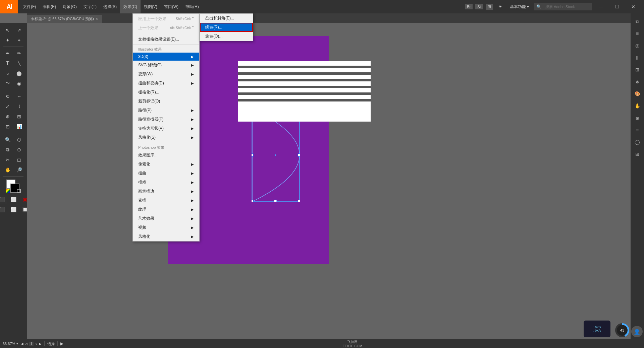  Describe the element at coordinates (8, 40) in the screenshot. I see `magic-wand-tool: ✦` at that location.